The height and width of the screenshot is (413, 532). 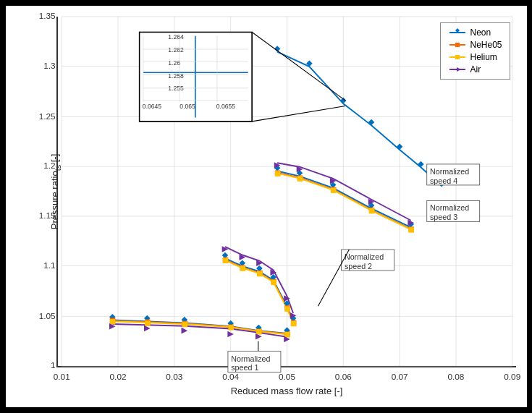 I want to click on annotation-speed2-text: Normalized, so click(x=363, y=257).